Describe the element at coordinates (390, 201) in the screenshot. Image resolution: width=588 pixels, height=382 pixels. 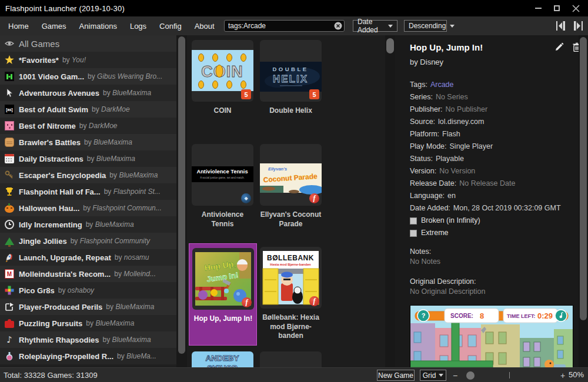
I see `grid-scrollbar-track` at that location.